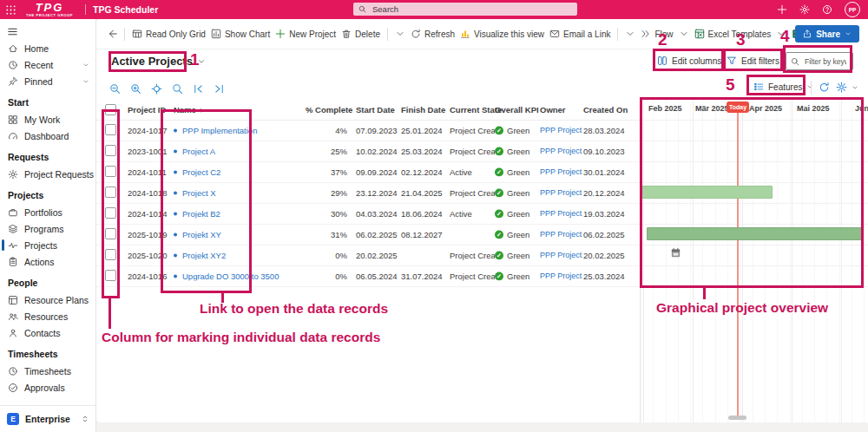 The image size is (868, 432). Describe the element at coordinates (368, 172) in the screenshot. I see `table-row: 2024-1011Project C237%09.09.202402.12.20…` at that location.